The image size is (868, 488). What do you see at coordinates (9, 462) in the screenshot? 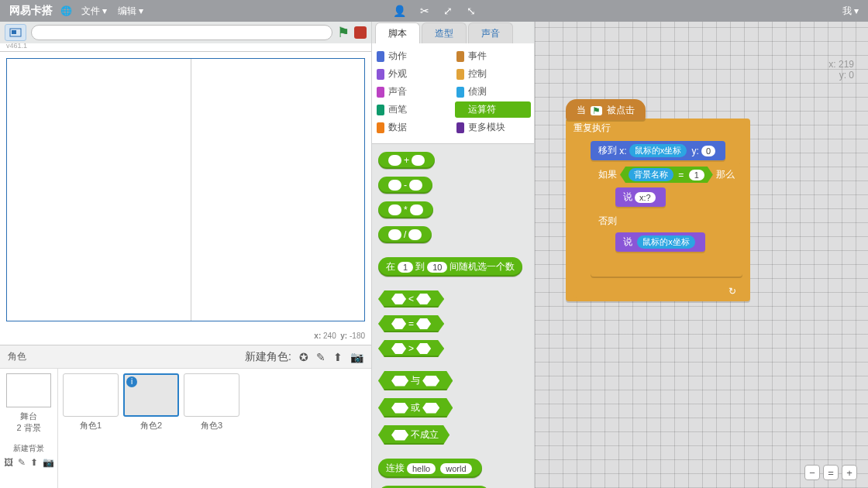
I see `bg-lib-icon: 🖼` at bounding box center [9, 462].